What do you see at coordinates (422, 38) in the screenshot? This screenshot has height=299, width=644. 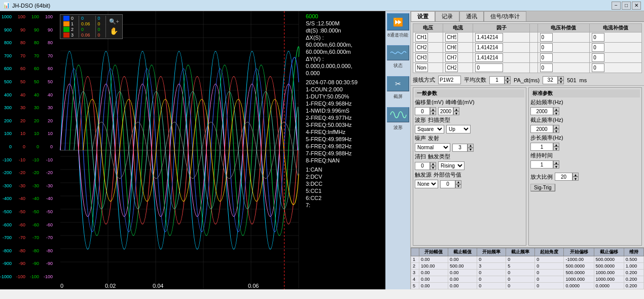 I see `ch1-voltage-select` at bounding box center [422, 38].